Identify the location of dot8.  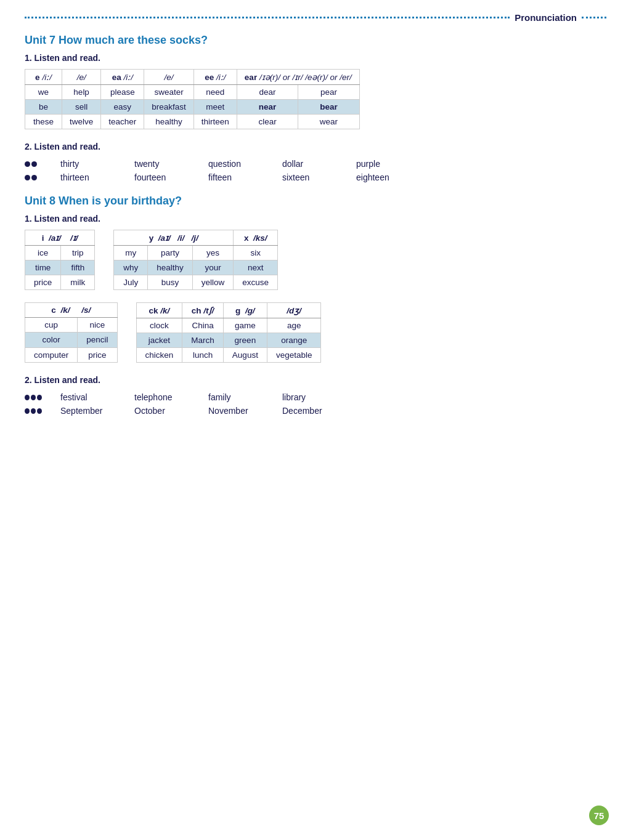
(27, 411).